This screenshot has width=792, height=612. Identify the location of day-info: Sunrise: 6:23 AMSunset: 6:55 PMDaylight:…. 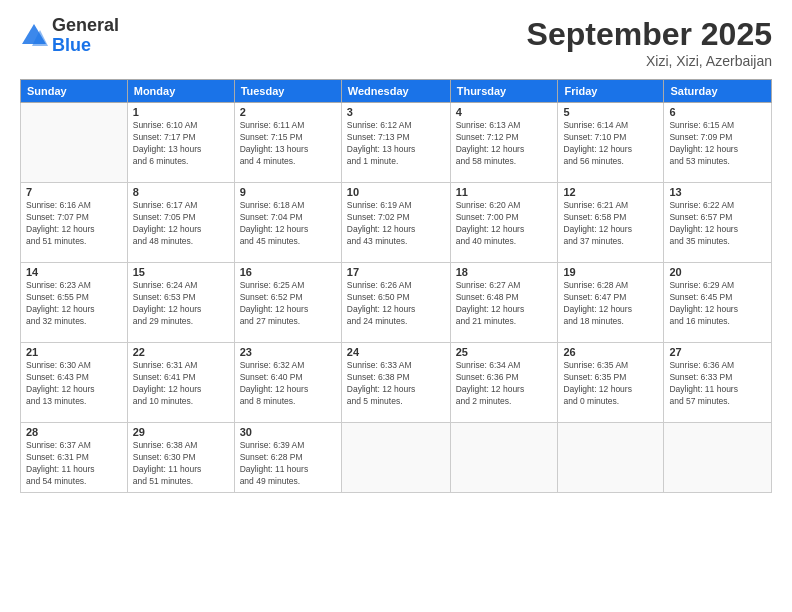
(74, 304).